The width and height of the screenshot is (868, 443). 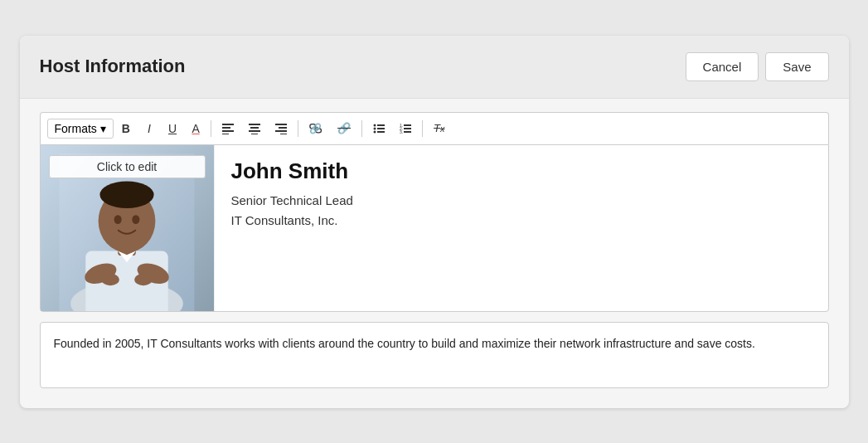 I want to click on list-ul-button, so click(x=379, y=129).